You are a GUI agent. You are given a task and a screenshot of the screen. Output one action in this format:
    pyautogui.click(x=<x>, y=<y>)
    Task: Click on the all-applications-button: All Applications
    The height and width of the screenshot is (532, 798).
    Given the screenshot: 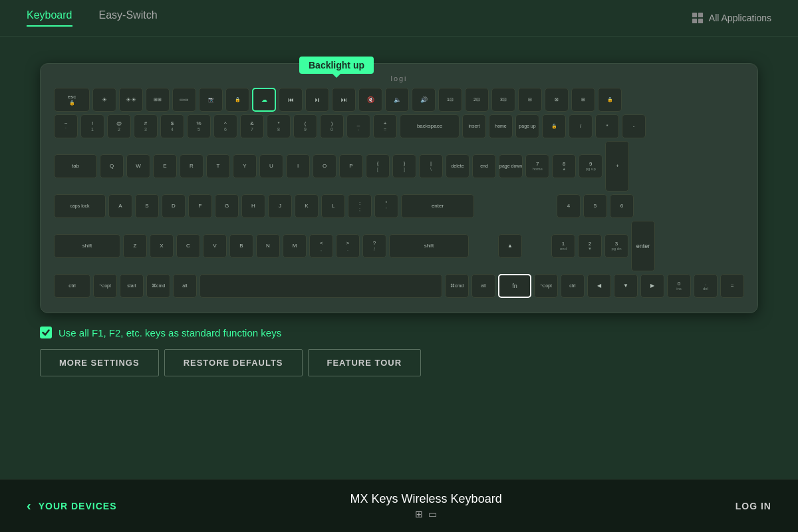 What is the action you would take?
    pyautogui.click(x=732, y=18)
    